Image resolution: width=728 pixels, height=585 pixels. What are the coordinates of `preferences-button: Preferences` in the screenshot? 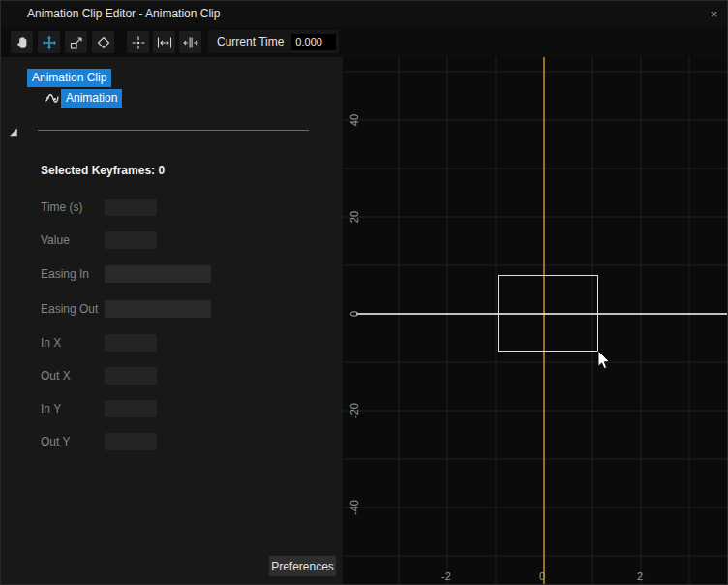 It's located at (302, 566).